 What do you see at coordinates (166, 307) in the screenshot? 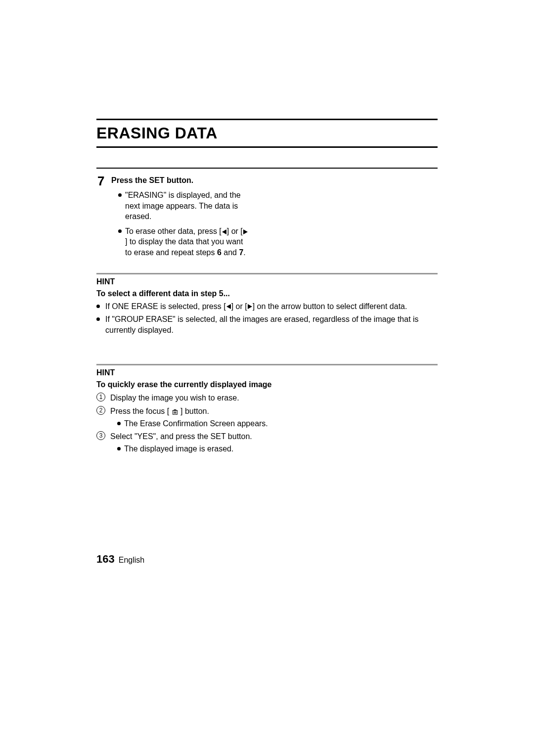
I see `text-part: If ONE ERASE is selected, press [` at bounding box center [166, 307].